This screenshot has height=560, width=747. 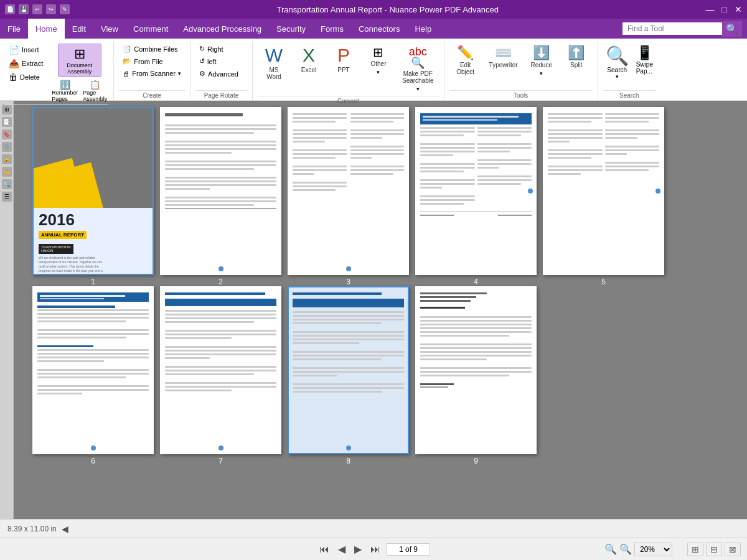 What do you see at coordinates (377, 118) in the screenshot?
I see `p3-c2-l2` at bounding box center [377, 118].